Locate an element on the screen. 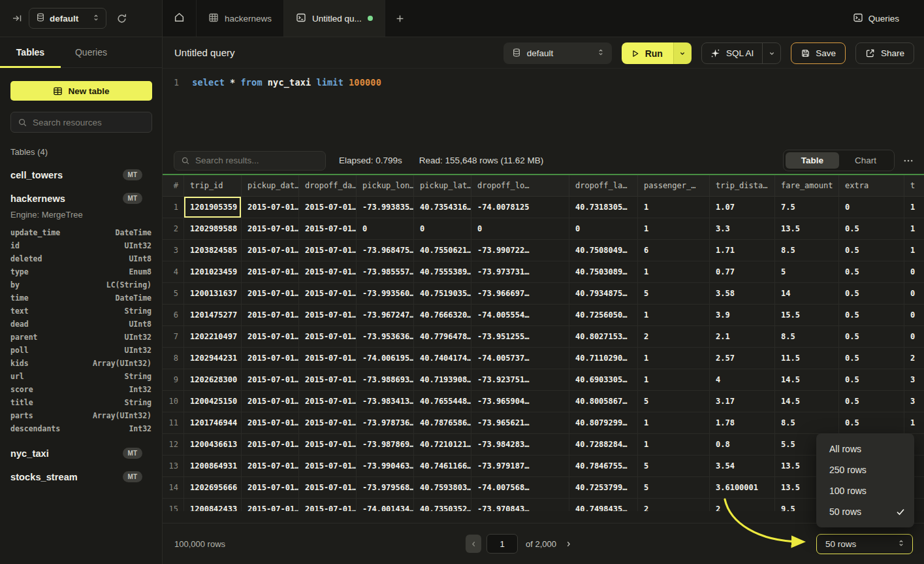 This screenshot has height=564, width=924. table-cell: 3.58 is located at coordinates (742, 293).